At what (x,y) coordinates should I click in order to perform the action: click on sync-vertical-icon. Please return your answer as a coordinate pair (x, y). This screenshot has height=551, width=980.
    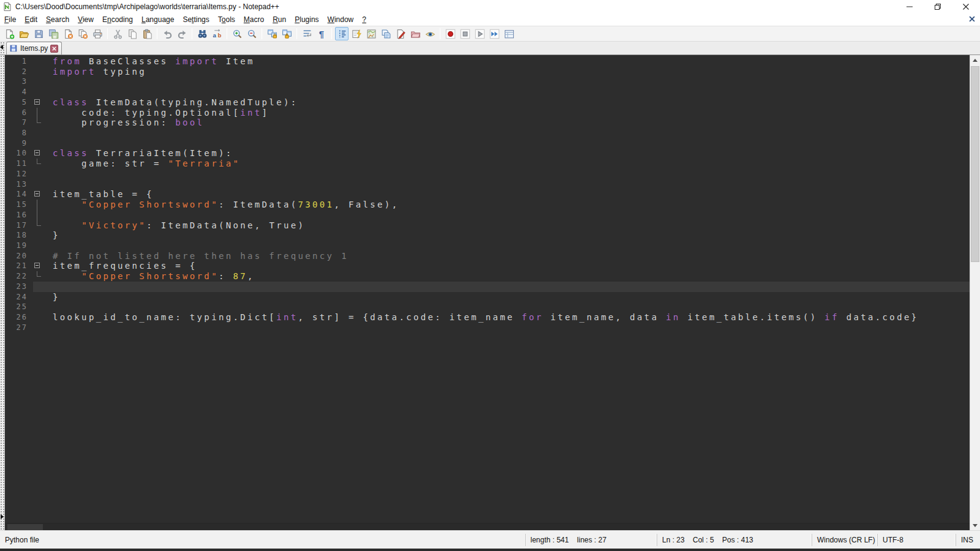
    Looking at the image, I should click on (272, 34).